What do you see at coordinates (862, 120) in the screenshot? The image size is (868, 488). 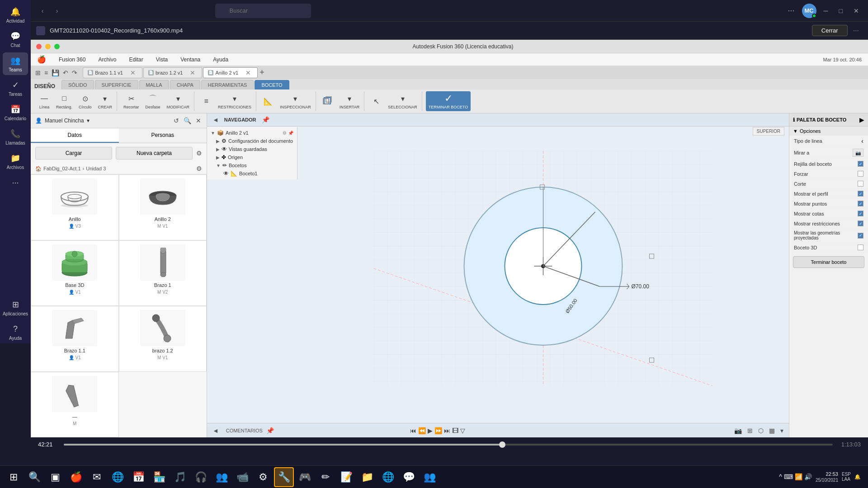 I see `expand-panel-button: ▶` at bounding box center [862, 120].